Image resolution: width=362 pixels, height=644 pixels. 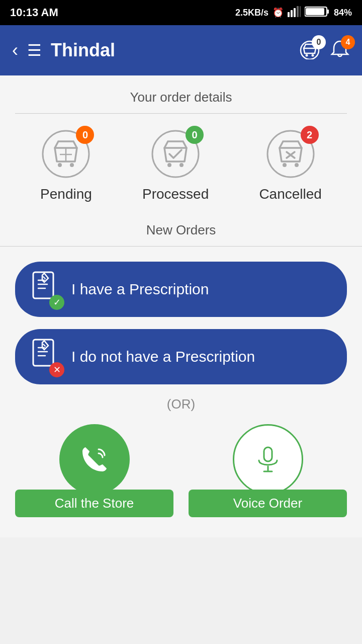 I want to click on processed-badge: 0, so click(x=195, y=135).